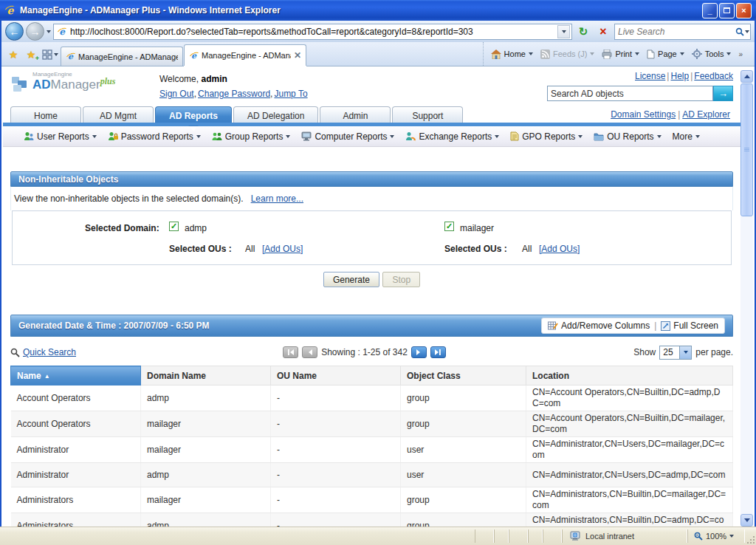 The image size is (756, 545). I want to click on menu-user-reports: User Reports, so click(61, 137).